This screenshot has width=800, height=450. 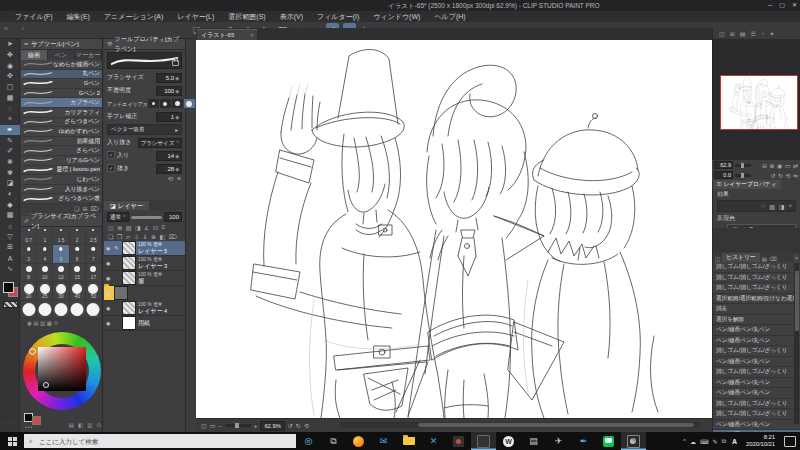 What do you see at coordinates (722, 34) in the screenshot?
I see `quick-access-icon: ◫` at bounding box center [722, 34].